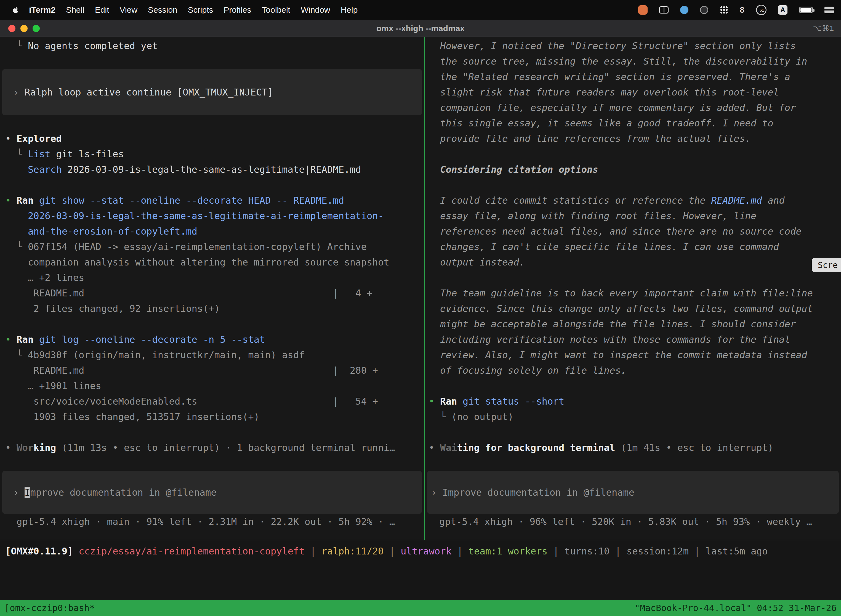  Describe the element at coordinates (633, 339) in the screenshot. I see `terminal-line: including verification notes with those …` at that location.